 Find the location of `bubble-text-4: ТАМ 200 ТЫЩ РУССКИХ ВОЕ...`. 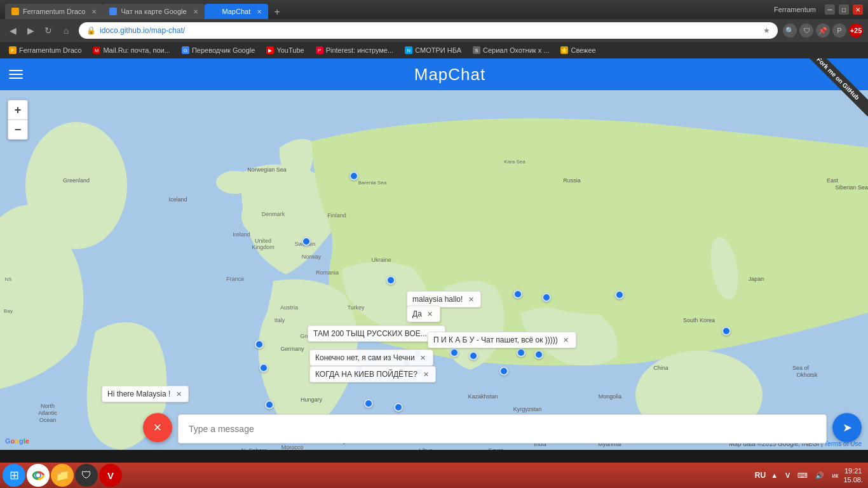

bubble-text-4: ТАМ 200 ТЫЩ РУССКИХ ВОЕ... is located at coordinates (370, 334).